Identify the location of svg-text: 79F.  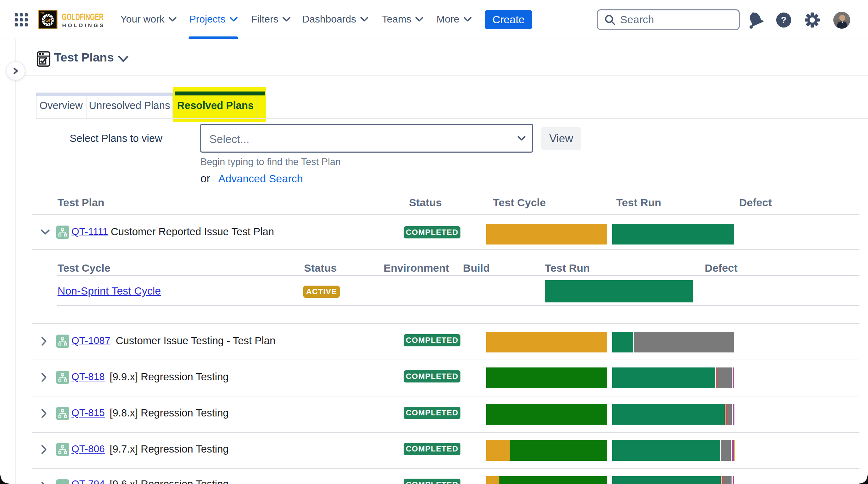
(42, 13).